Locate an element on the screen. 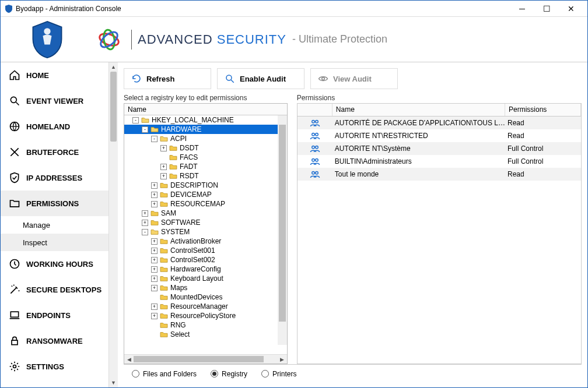  sidebar-item-endpoints: ENDPOINTS is located at coordinates (55, 315).